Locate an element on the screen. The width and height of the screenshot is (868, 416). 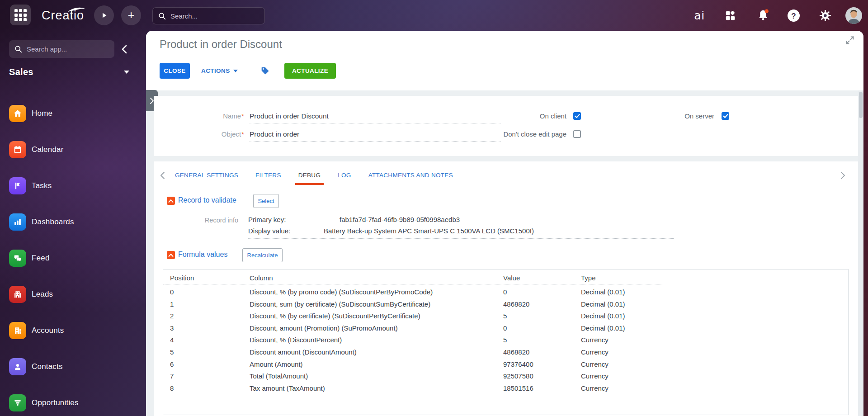
add-new-button: + is located at coordinates (131, 15).